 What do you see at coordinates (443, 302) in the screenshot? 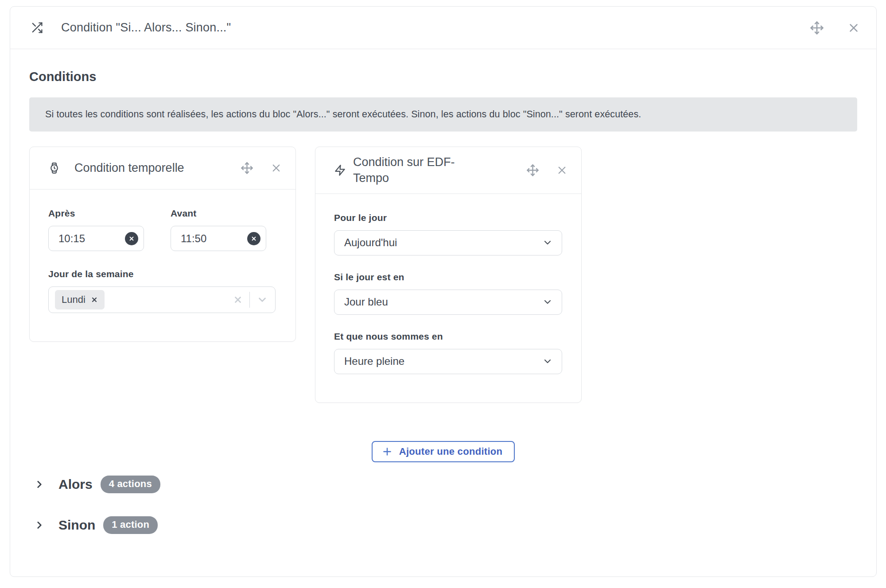
I see `color-select-value: Jour bleu` at bounding box center [443, 302].